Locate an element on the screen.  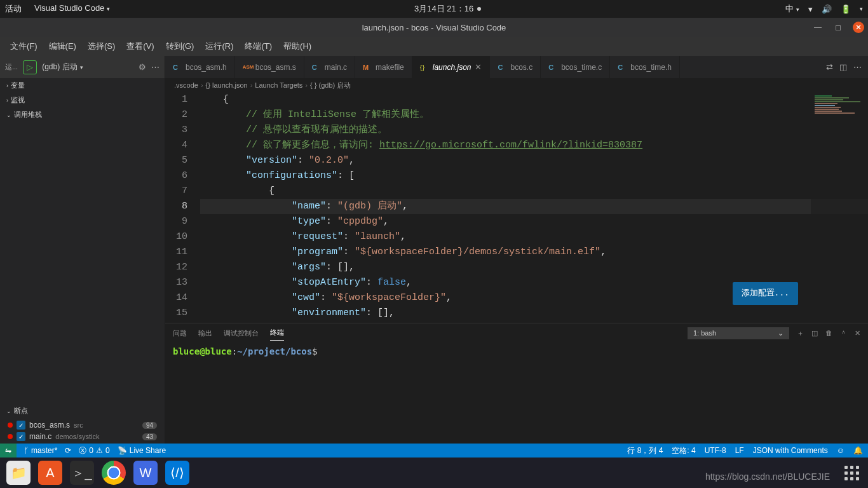
menu-item-2: 选择(S) is located at coordinates (102, 46).